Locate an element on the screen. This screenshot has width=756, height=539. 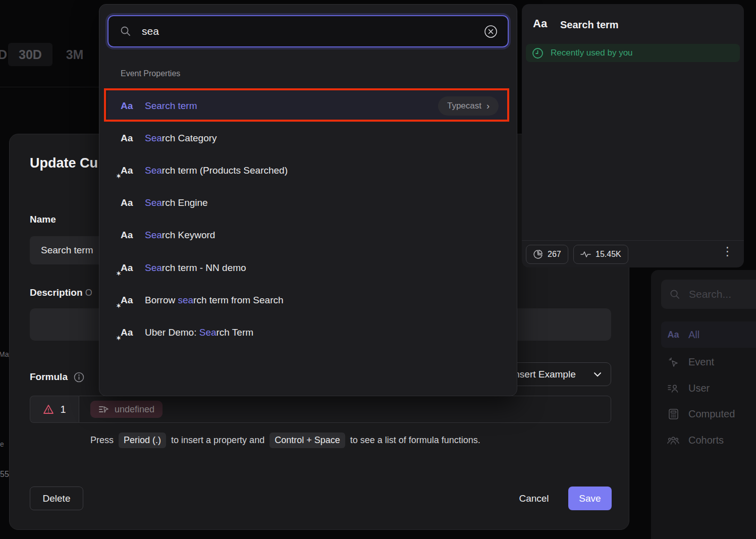
undefined-property-chip: undefined is located at coordinates (126, 409).